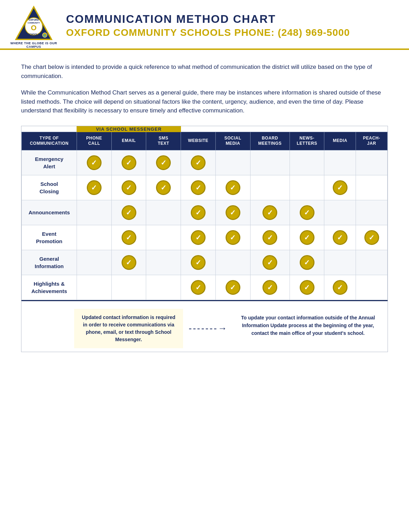 This screenshot has width=409, height=532. I want to click on page-header: OXFORD COMMUNITY O SCHOOLS 🌐 WHERE THE G…, so click(204, 25).